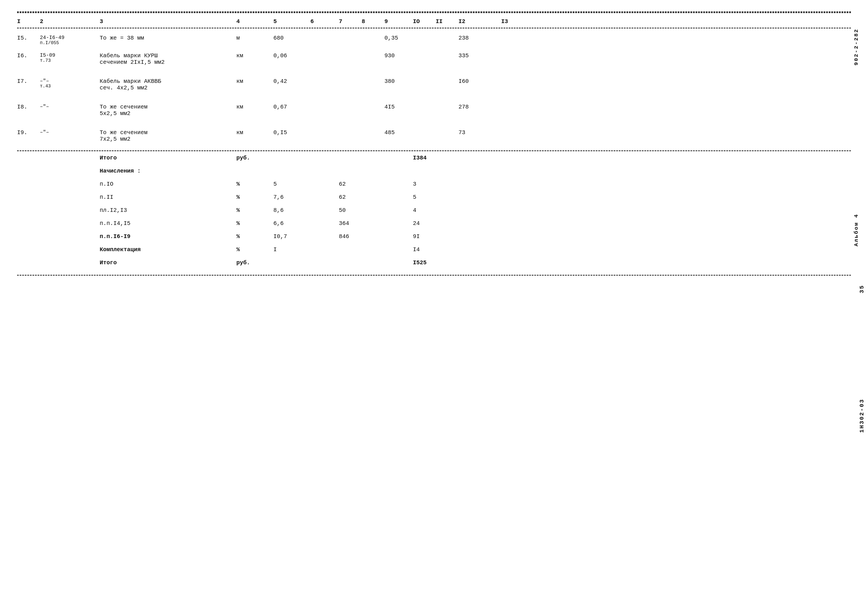  I want to click on summary-item-1: п.II % 7,6 62 5, so click(434, 197).